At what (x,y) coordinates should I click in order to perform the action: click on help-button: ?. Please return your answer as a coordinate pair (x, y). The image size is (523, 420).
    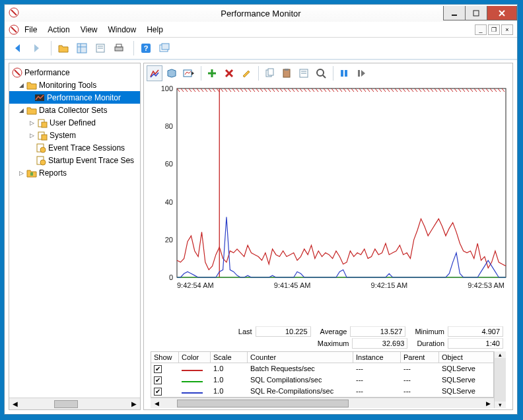
    Looking at the image, I should click on (146, 48).